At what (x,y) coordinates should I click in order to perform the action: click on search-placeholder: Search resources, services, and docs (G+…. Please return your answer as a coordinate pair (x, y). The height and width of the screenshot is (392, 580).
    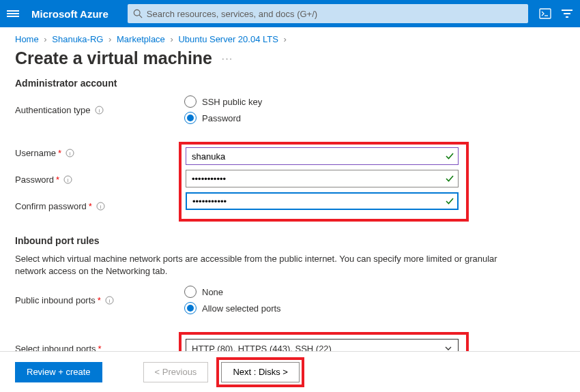
    Looking at the image, I should click on (232, 14).